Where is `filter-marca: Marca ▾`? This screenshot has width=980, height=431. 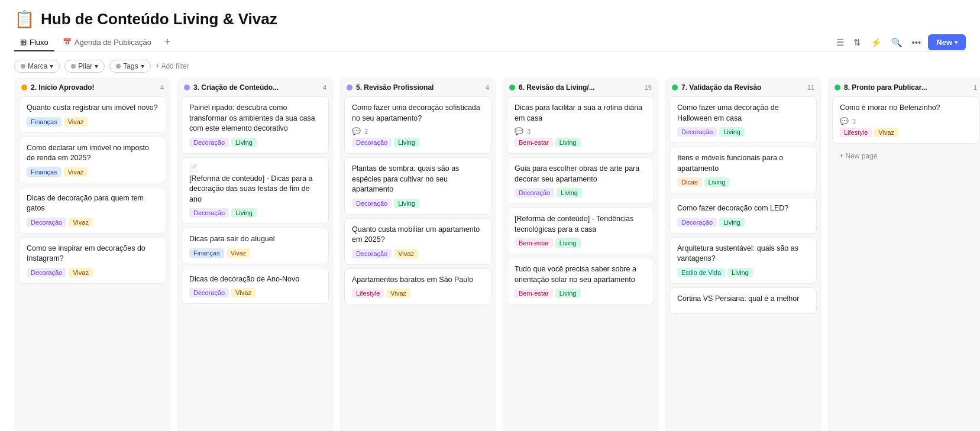
filter-marca: Marca ▾ is located at coordinates (37, 66).